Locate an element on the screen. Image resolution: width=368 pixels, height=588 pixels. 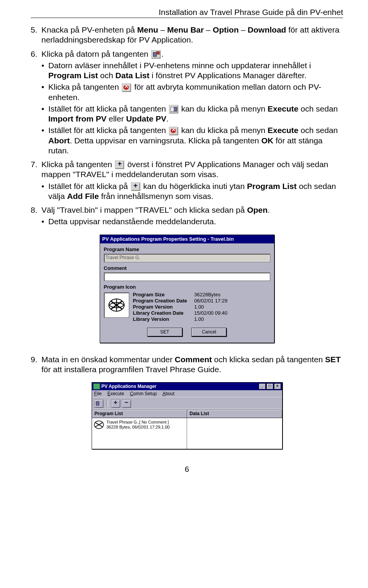
cancel-button: Cancel is located at coordinates (209, 332).